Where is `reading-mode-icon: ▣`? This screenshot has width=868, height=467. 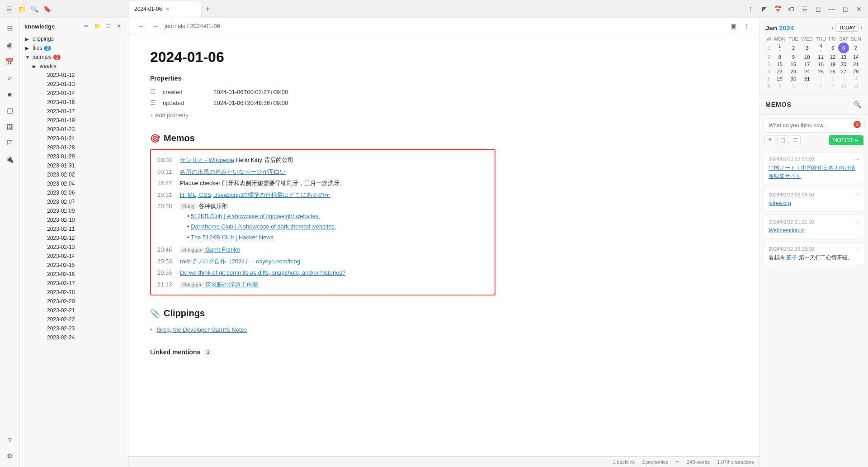
reading-mode-icon: ▣ is located at coordinates (733, 26).